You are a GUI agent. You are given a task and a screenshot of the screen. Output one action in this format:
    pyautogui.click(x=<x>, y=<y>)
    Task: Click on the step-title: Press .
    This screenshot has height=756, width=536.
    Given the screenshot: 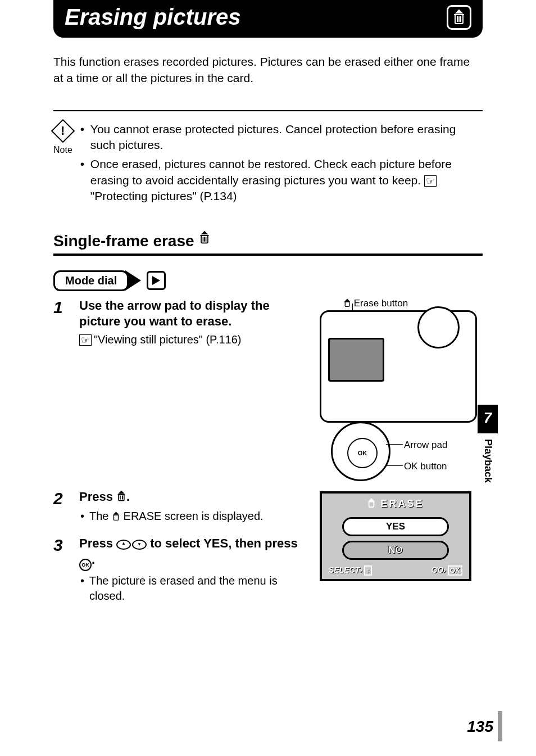 What is the action you would take?
    pyautogui.click(x=194, y=498)
    